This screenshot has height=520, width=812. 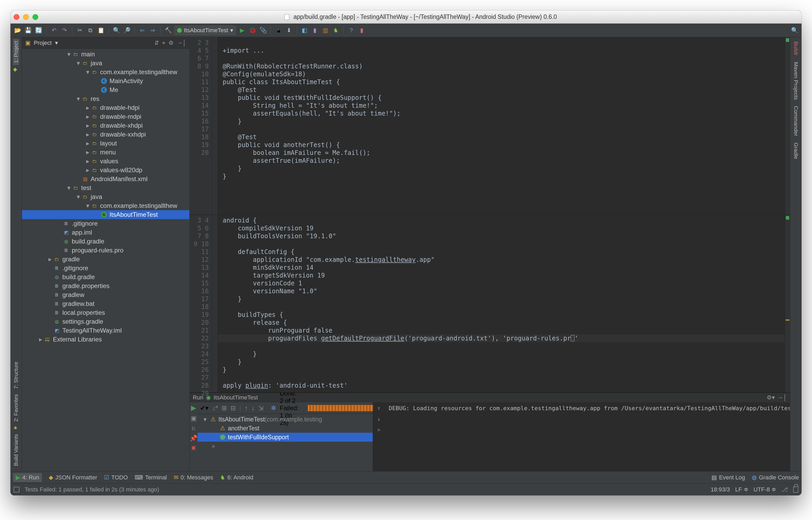 What do you see at coordinates (106, 170) in the screenshot?
I see `tree-item: ▸🗀values-w820dp` at bounding box center [106, 170].